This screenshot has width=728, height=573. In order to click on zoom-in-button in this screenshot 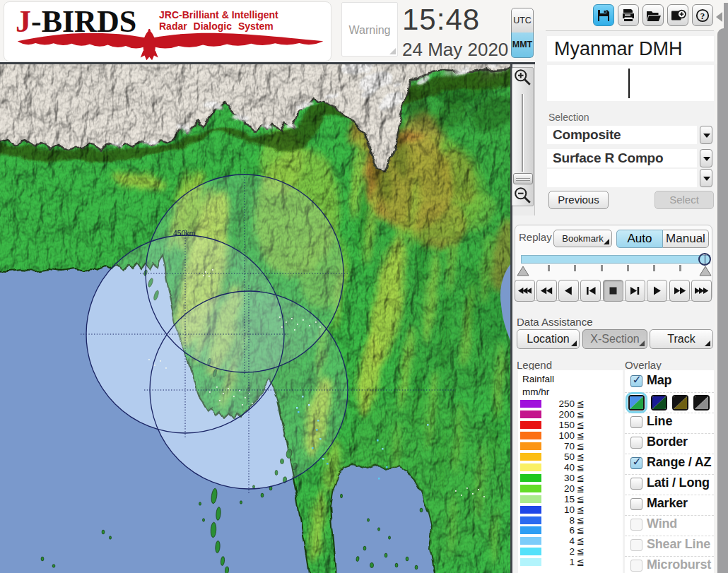, I will do `click(523, 78)`.